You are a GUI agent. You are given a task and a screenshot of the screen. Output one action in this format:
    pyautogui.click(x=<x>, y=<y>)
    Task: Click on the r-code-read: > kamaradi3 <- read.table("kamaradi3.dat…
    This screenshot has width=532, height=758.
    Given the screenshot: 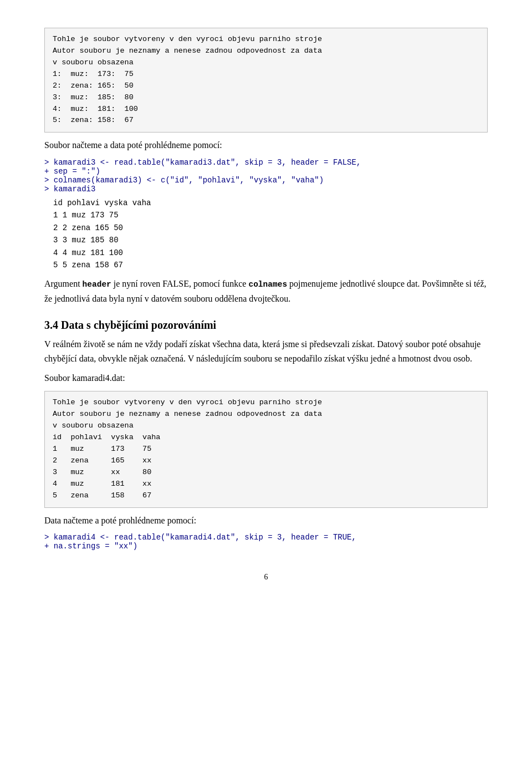 What is the action you would take?
    pyautogui.click(x=266, y=162)
    